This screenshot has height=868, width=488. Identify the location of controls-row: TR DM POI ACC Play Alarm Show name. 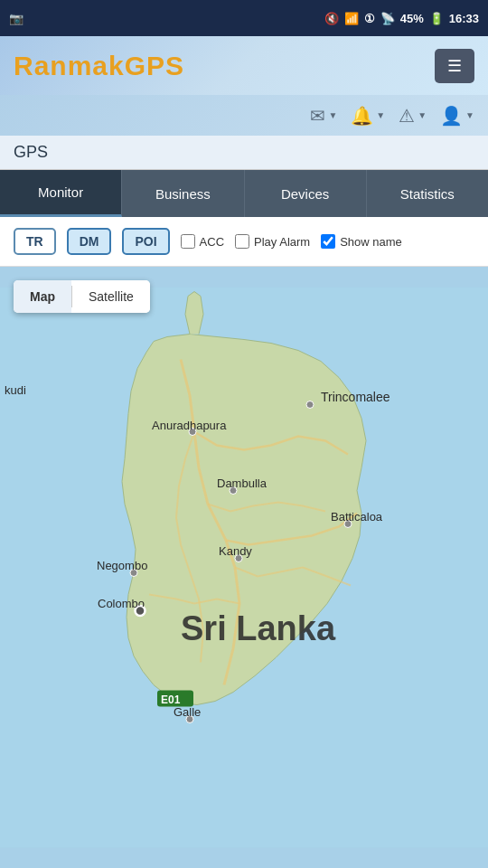
(244, 242).